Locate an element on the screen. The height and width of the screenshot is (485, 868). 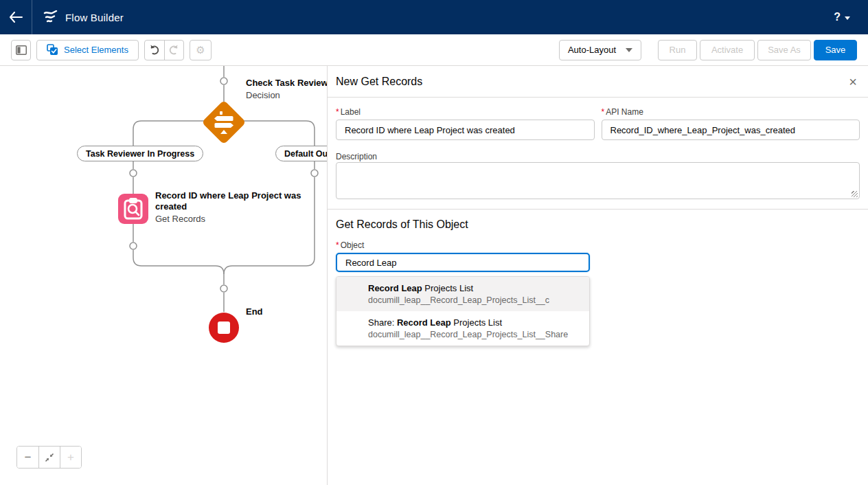
panel-title: New Get Records is located at coordinates (379, 82).